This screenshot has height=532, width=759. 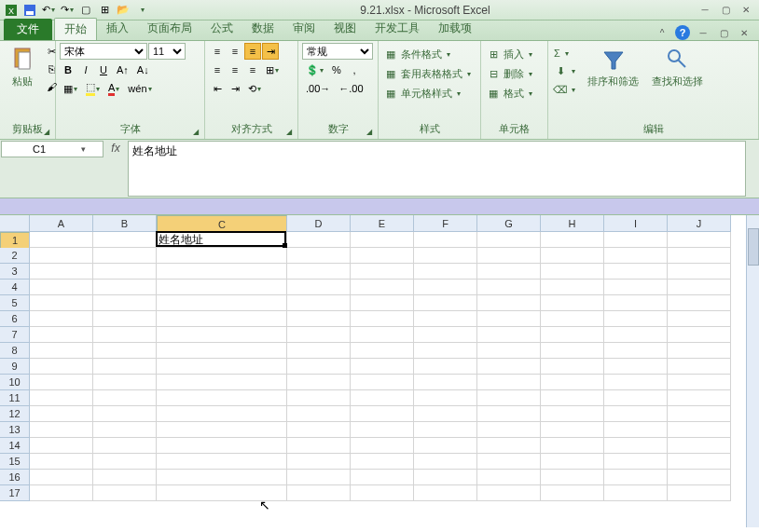 I want to click on tab-数据: 数据, so click(x=263, y=29).